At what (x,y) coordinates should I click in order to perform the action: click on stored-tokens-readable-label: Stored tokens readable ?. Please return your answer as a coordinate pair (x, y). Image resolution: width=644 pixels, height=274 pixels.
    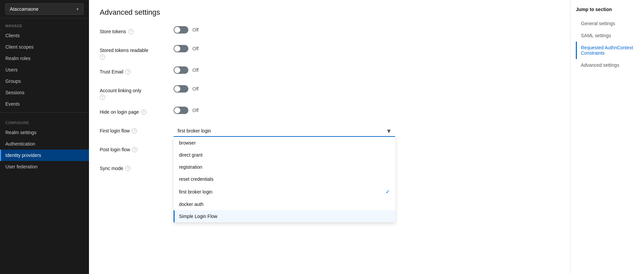
    Looking at the image, I should click on (137, 52).